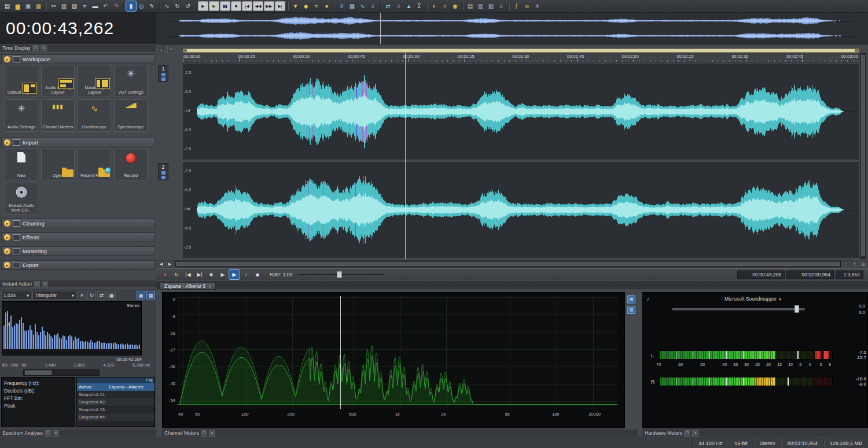  Describe the element at coordinates (78, 223) in the screenshot. I see `section-header-cleaning: ▸ Cleaning` at that location.